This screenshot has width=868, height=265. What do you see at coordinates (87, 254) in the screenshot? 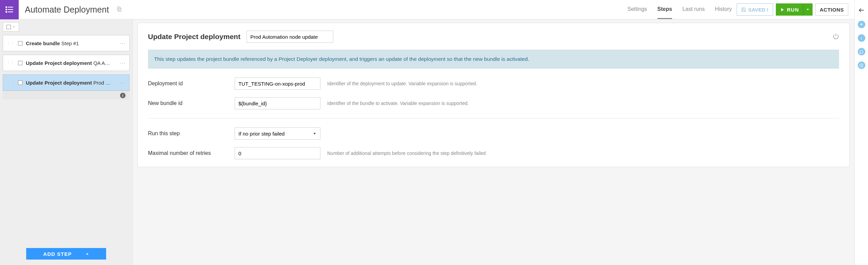
I see `caret-up-icon` at bounding box center [87, 254].